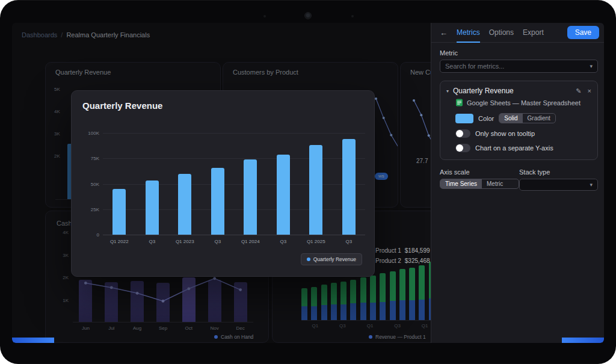 Image resolution: width=616 pixels, height=364 pixels. I want to click on metric-card-actions: ✎ ×, so click(584, 91).